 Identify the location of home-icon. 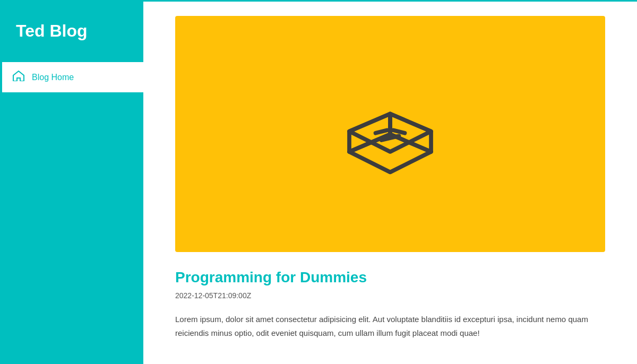
(19, 77).